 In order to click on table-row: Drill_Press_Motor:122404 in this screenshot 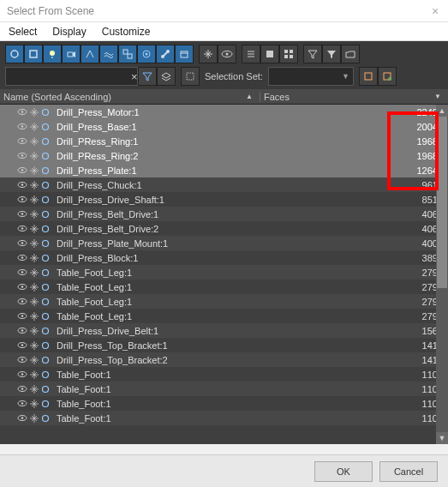, I will do `click(224, 111)`.